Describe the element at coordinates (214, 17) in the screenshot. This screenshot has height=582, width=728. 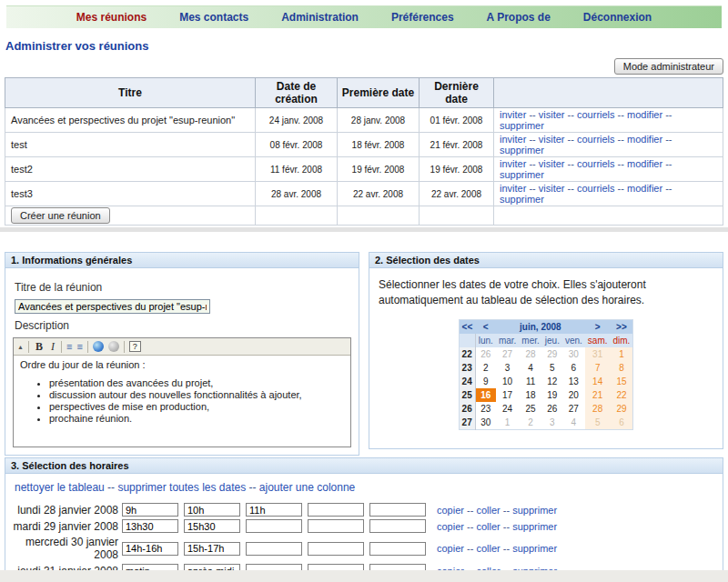
I see `nav-mes-contacts: Mes contacts` at that location.